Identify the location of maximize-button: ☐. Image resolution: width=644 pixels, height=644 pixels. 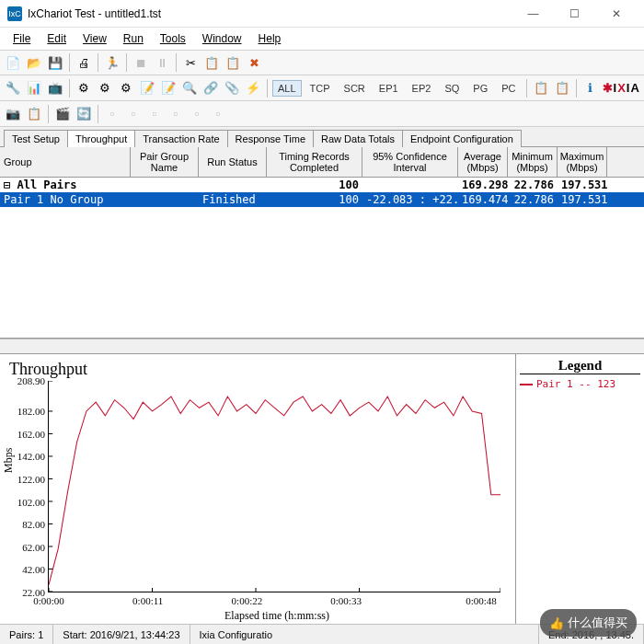
(574, 14).